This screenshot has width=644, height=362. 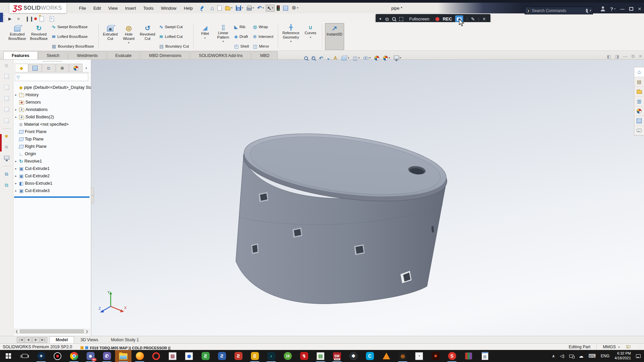 What do you see at coordinates (18, 19) in the screenshot?
I see `macro-stop-button: ■` at bounding box center [18, 19].